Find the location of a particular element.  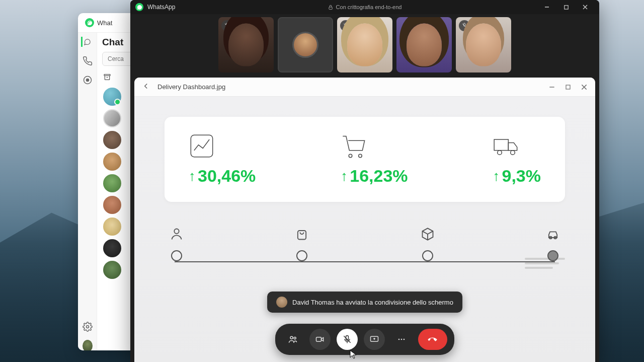

lock-icon is located at coordinates (331, 7).